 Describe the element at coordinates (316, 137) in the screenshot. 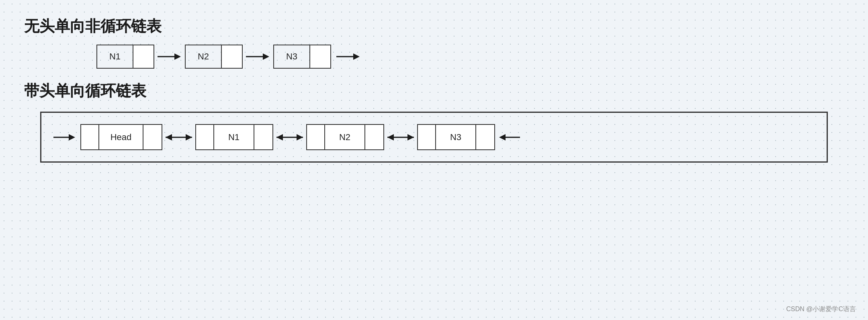

I see `n2-left-pointer` at that location.